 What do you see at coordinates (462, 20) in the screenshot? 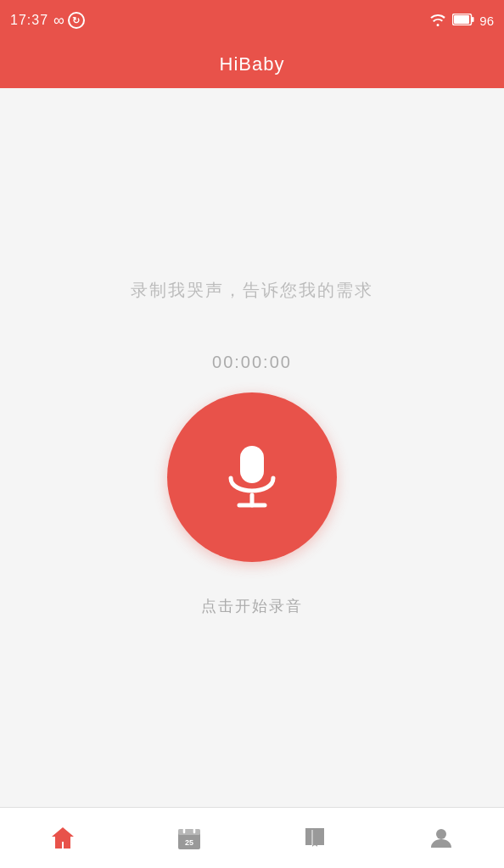
I see `status-right: 96` at bounding box center [462, 20].